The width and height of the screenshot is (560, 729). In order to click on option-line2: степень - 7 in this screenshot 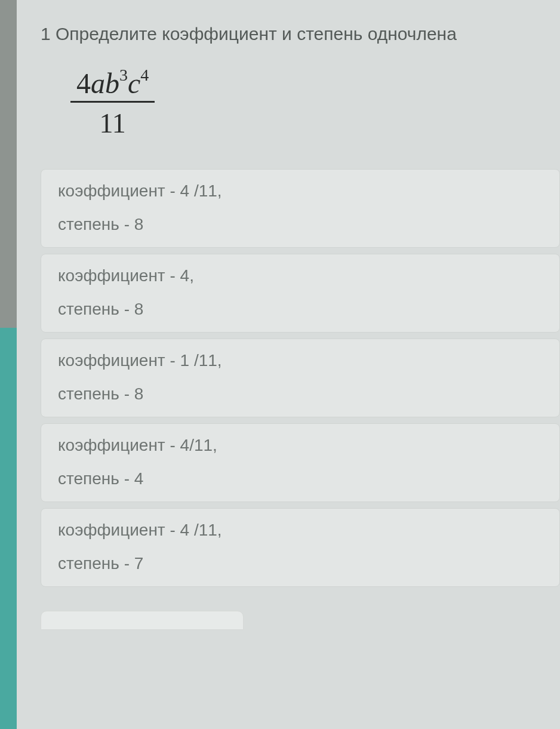, I will do `click(300, 564)`.